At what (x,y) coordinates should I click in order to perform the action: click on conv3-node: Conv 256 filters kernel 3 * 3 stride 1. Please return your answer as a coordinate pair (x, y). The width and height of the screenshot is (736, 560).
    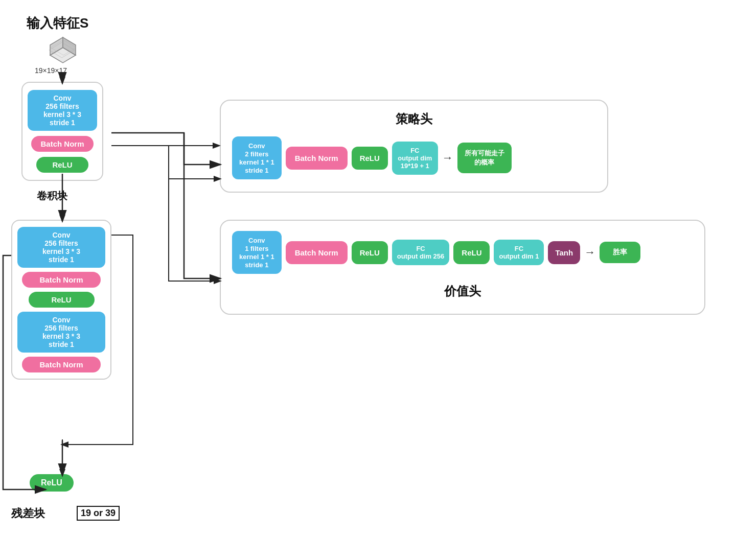
    Looking at the image, I should click on (61, 332).